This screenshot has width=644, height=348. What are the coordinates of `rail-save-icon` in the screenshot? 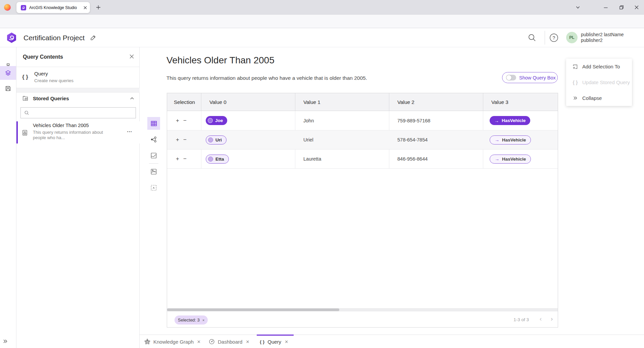 It's located at (8, 89).